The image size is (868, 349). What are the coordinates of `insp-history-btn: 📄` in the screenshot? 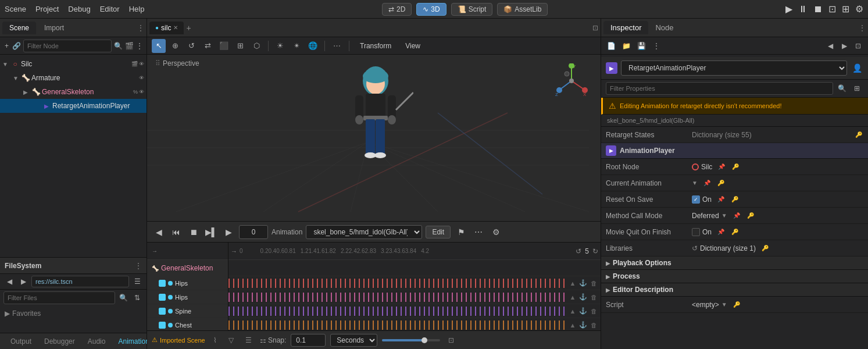 It's located at (611, 46).